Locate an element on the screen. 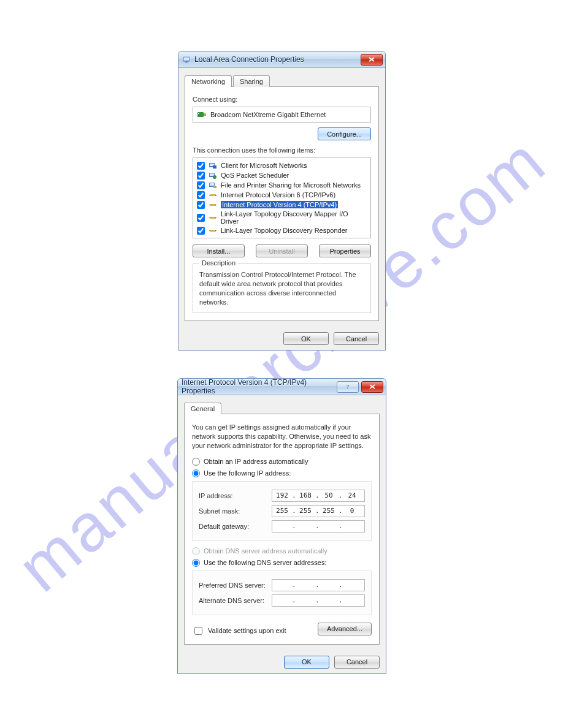 The width and height of the screenshot is (563, 728). connection-item: Link-Layer Topology Discovery Responder is located at coordinates (282, 230).